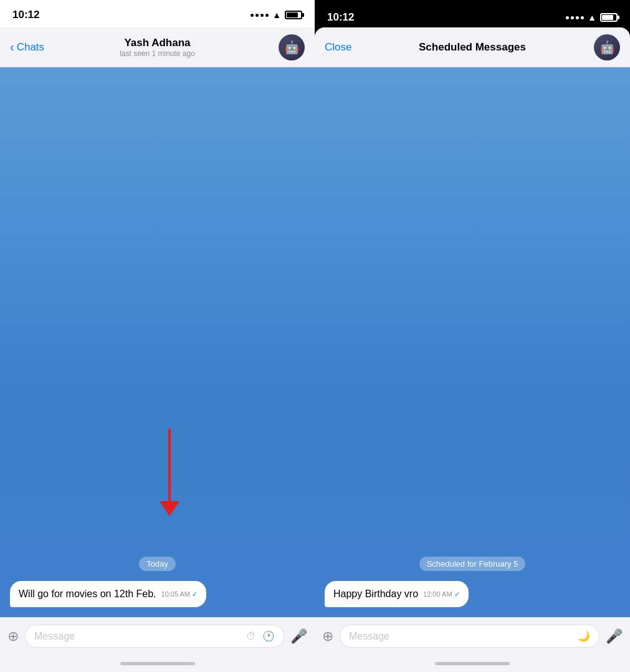 Image resolution: width=630 pixels, height=672 pixels. I want to click on back-button: ‹ Chats, so click(27, 47).